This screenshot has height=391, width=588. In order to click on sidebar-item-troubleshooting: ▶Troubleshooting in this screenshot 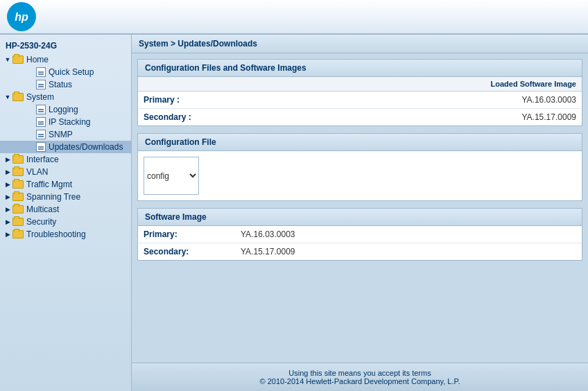, I will do `click(65, 234)`.